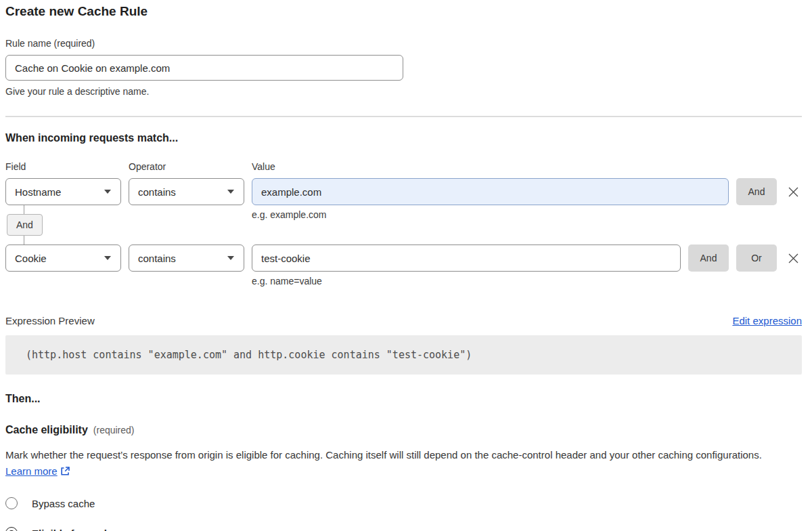 Image resolution: width=812 pixels, height=531 pixels. What do you see at coordinates (64, 192) in the screenshot?
I see `field-select-1: Hostname` at bounding box center [64, 192].